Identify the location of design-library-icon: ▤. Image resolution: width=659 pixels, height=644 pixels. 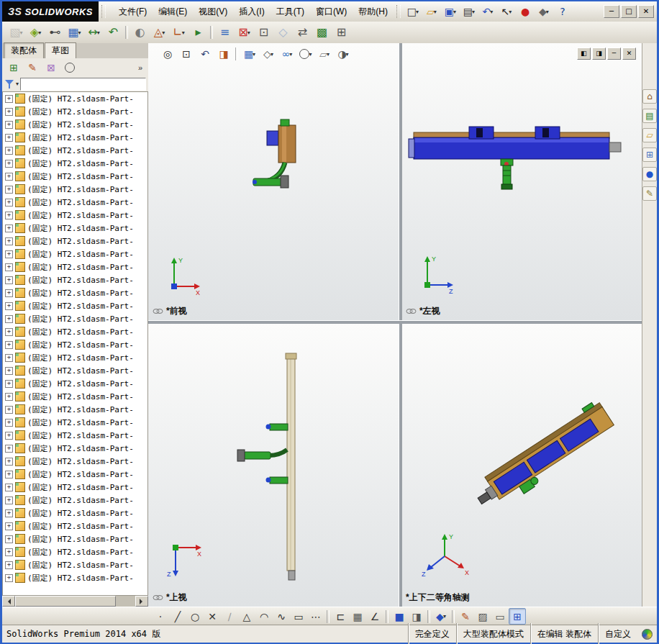
(650, 116).